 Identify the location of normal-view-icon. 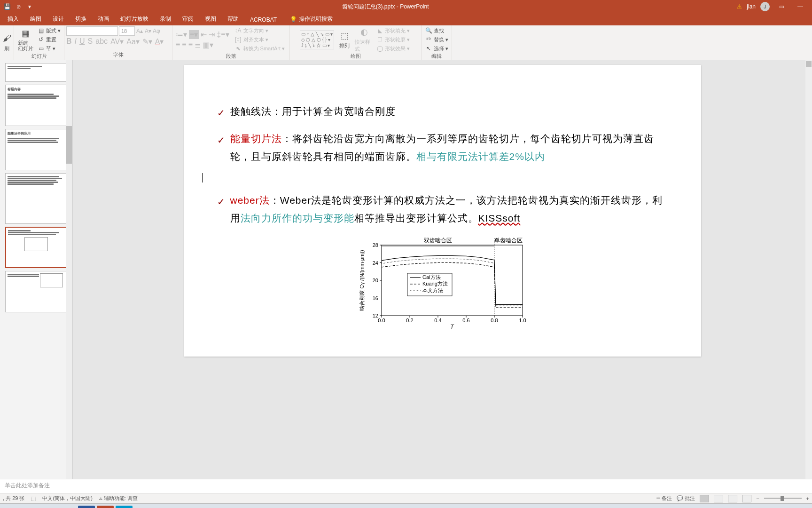
(704, 499).